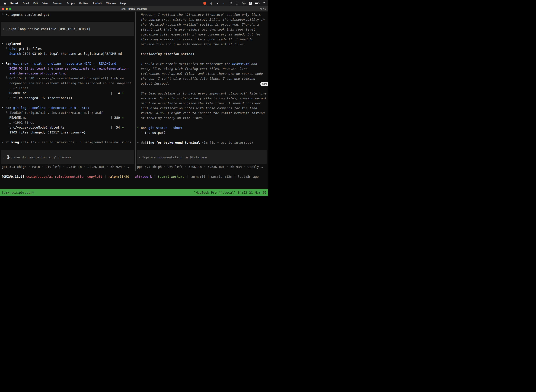 This screenshot has height=392, width=536. Describe the element at coordinates (68, 78) in the screenshot. I see `terminal-line: └ 067f154 (HEAD -> essay/ai-reimplementa…` at that location.